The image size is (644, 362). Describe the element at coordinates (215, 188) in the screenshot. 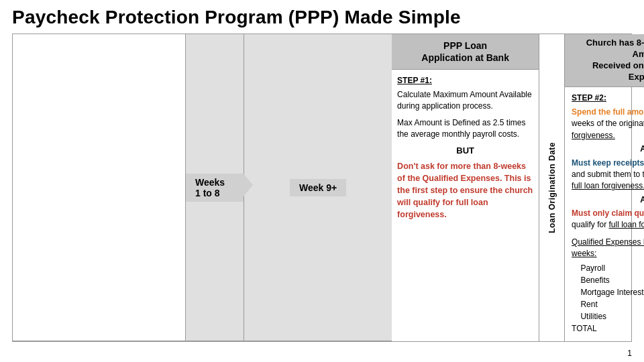

I see `weeks-arrow-label: Weeks 1 to 8` at that location.